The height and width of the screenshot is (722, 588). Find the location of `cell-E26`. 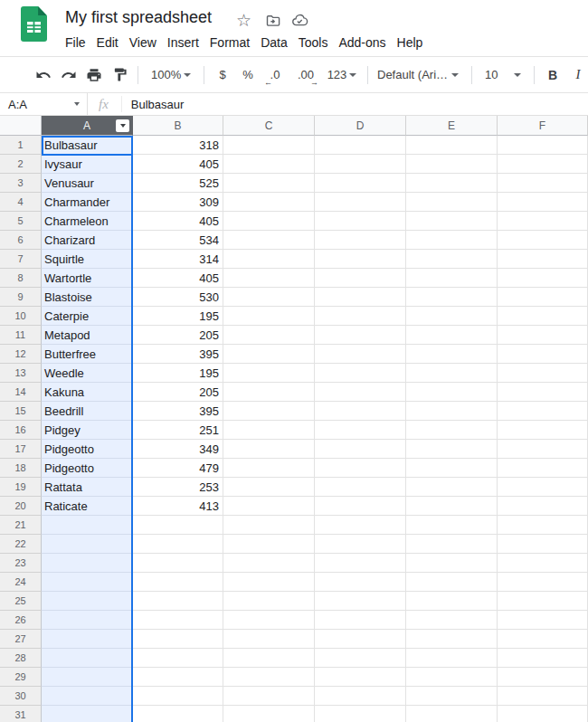

cell-E26 is located at coordinates (452, 621).